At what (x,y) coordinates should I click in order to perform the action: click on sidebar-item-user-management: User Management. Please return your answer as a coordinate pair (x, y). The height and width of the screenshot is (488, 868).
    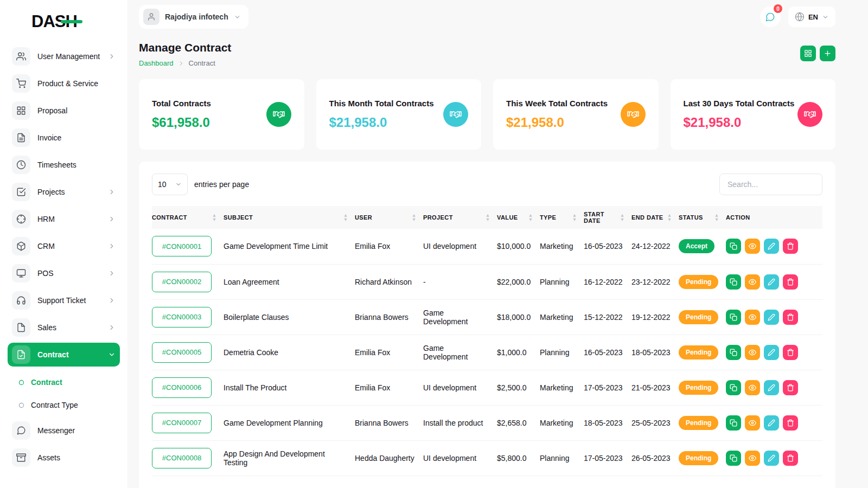
    Looking at the image, I should click on (64, 56).